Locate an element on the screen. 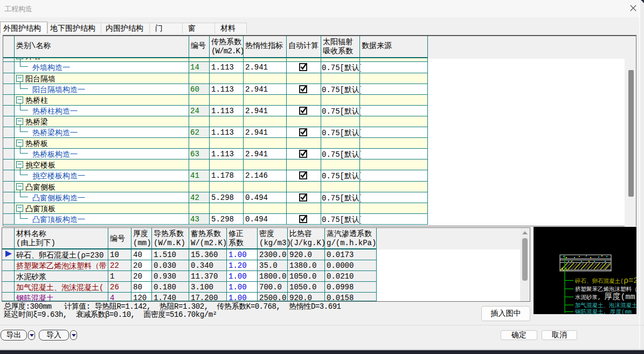 Image resolution: width=644 pixels, height=354 pixels. svg-text: 碎石、卵石混凝土(ρ=2 is located at coordinates (606, 281).